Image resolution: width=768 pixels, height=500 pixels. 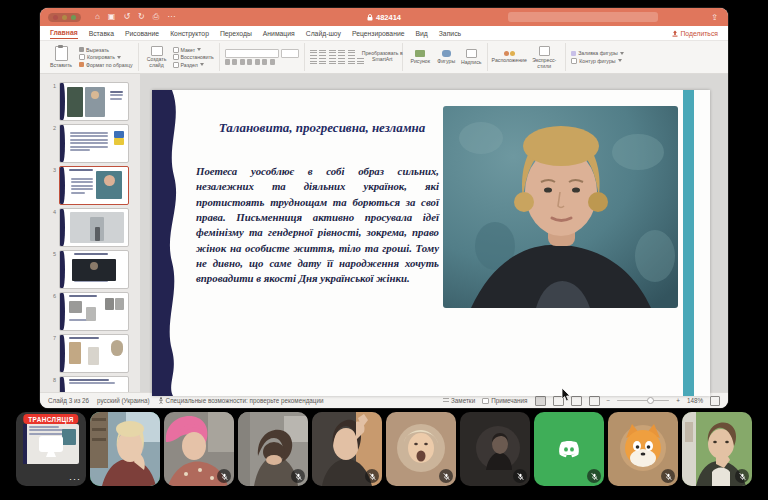 What do you see at coordinates (459, 400) in the screenshot?
I see `notes-toggle: Заметки` at bounding box center [459, 400].